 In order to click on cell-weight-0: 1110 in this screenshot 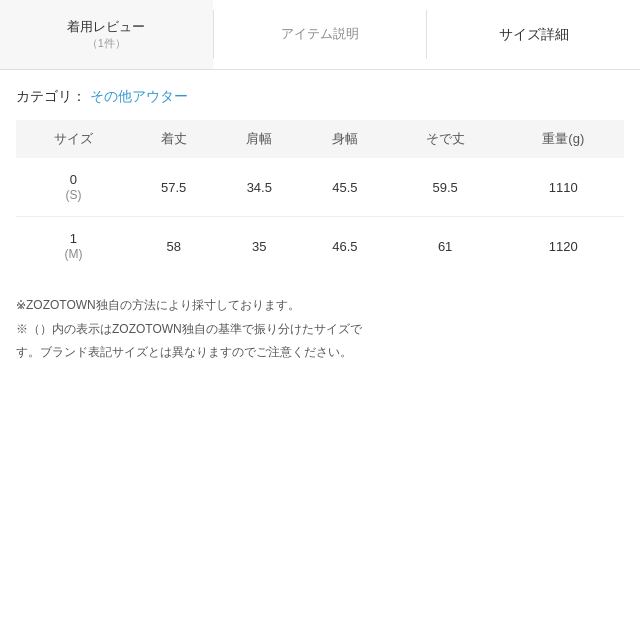, I will do `click(564, 188)`.